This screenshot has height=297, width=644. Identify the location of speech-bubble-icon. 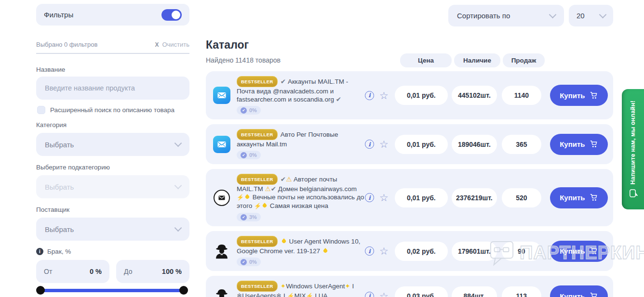
(633, 194).